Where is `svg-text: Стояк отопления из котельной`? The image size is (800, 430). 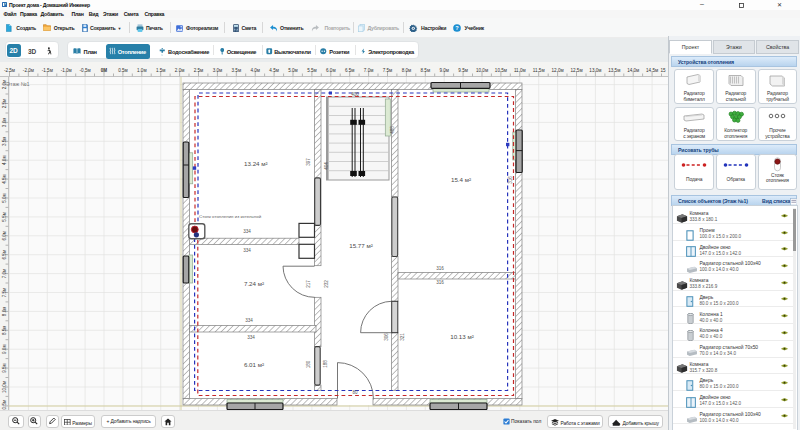
svg-text: Стояк отопления из котельной is located at coordinates (230, 216).